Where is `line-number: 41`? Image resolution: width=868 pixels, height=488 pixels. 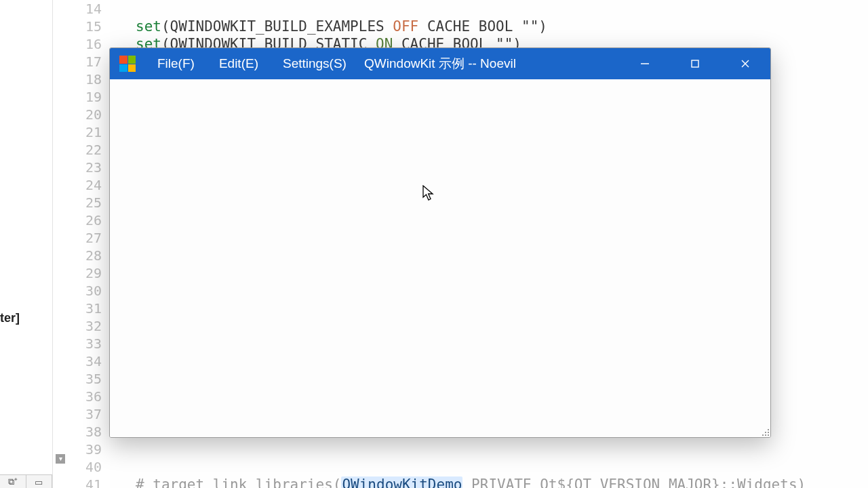 line-number: 41 is located at coordinates (85, 482).